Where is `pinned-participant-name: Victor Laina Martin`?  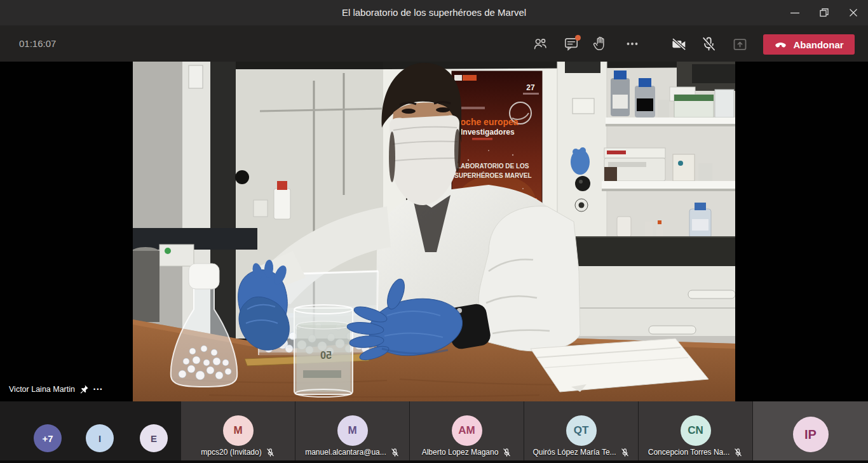 pinned-participant-name: Victor Laina Martin is located at coordinates (42, 389).